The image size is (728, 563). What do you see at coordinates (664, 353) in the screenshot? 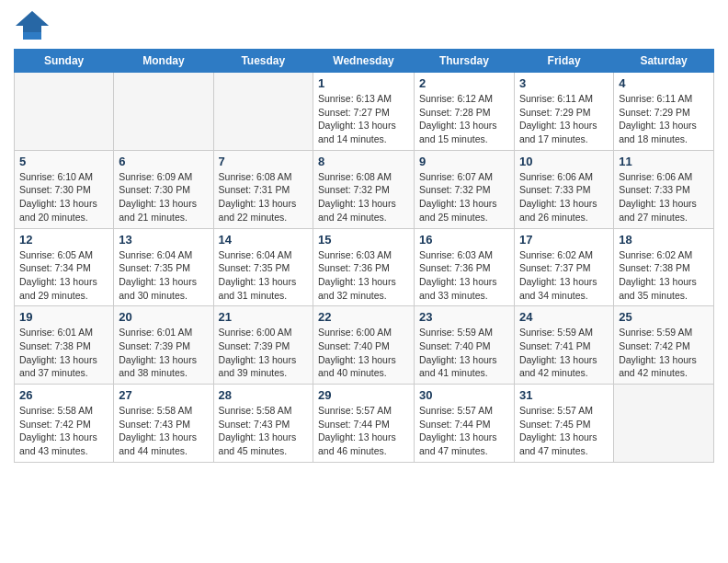
I see `day-info: Sunrise: 5:59 AM Sunset: 7:42 PM Dayligh…` at bounding box center [664, 353].